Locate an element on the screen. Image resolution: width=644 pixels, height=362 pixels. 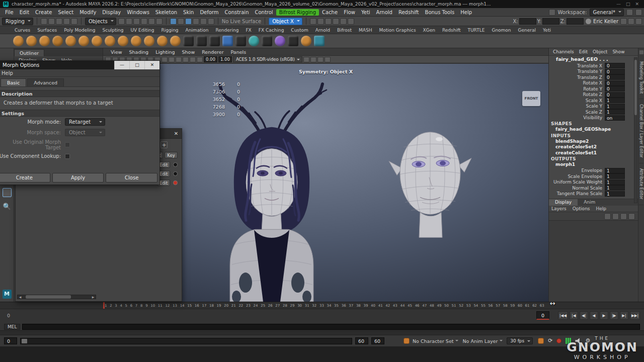
channelbox-scrollbar is located at coordinates (636, 130).